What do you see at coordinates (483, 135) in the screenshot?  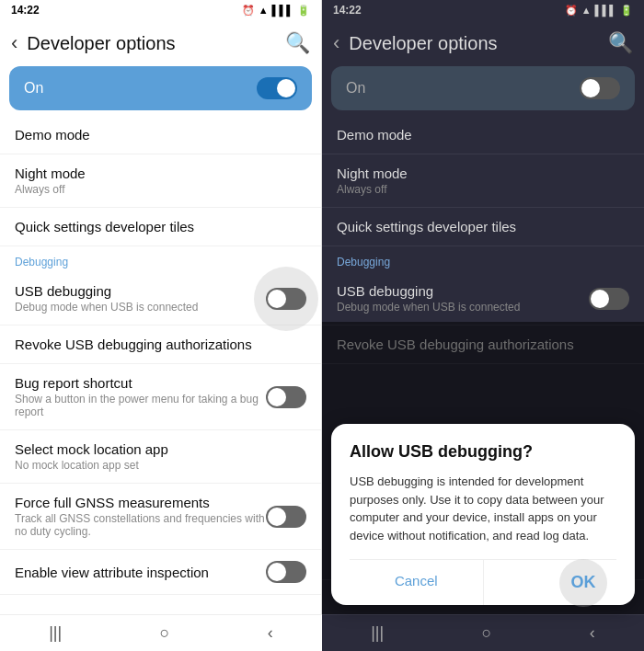 I see `right-demo-mode-item: Demo mode` at bounding box center [483, 135].